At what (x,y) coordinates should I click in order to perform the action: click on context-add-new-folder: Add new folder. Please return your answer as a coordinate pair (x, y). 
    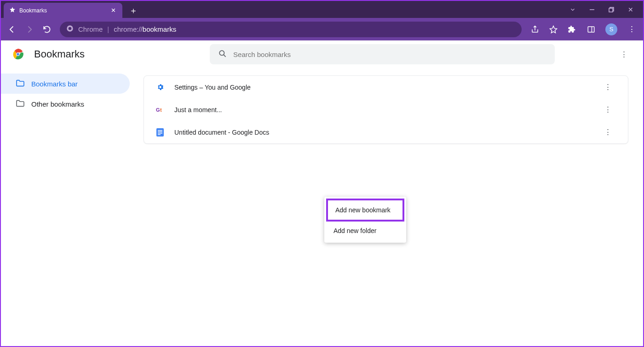
    Looking at the image, I should click on (365, 231).